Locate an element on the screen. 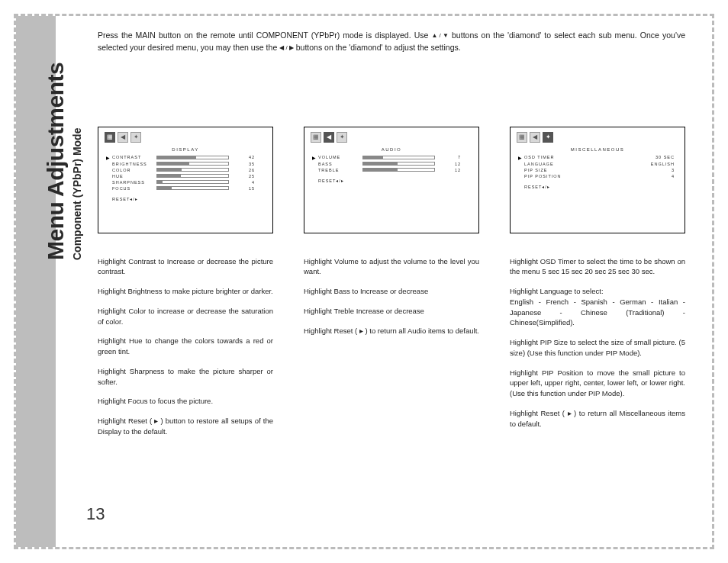 The image size is (728, 563). osd-row: ▶ OSD TIMER 30 SEC is located at coordinates (598, 157).